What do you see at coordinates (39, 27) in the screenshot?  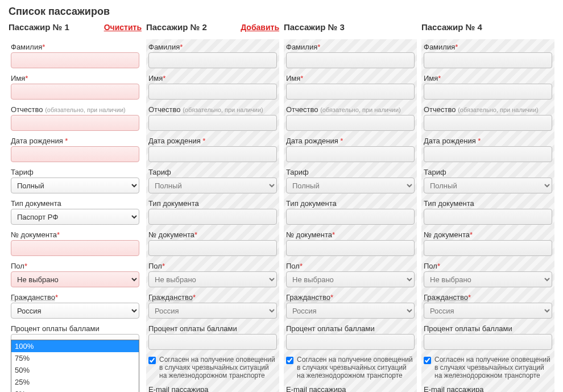 I see `passenger-title: Пассажир № 1` at bounding box center [39, 27].